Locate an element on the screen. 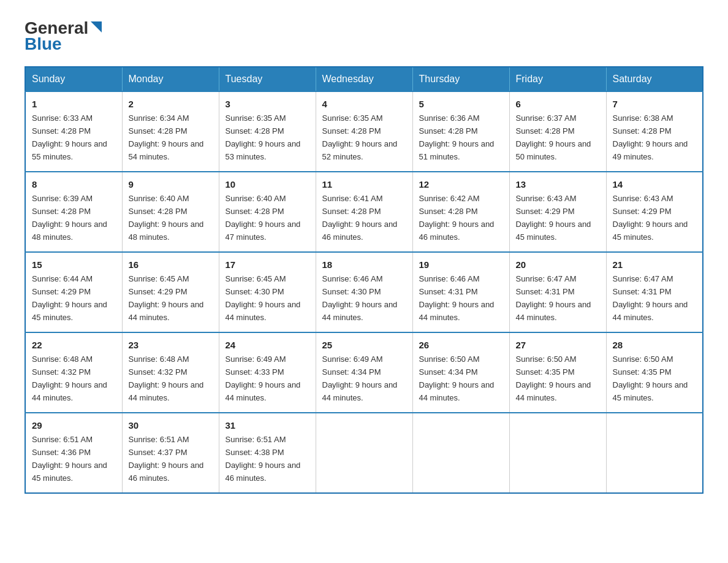 The width and height of the screenshot is (728, 563). calendar-cell: 7Sunrise: 6:38 AMSunset: 4:28 PMDaylight… is located at coordinates (654, 131).